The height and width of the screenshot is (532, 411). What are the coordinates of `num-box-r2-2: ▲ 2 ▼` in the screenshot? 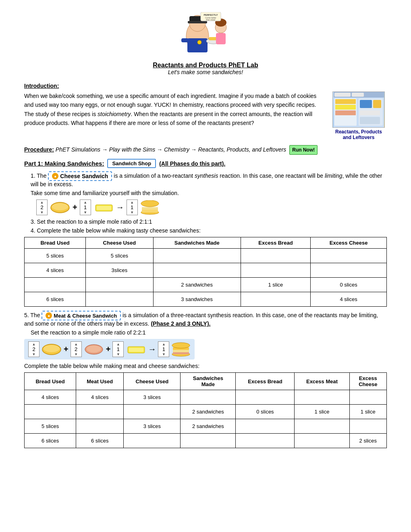 It's located at (76, 349).